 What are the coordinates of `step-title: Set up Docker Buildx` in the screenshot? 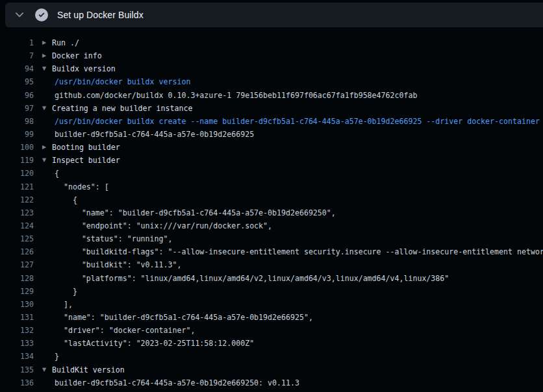 It's located at (100, 15).